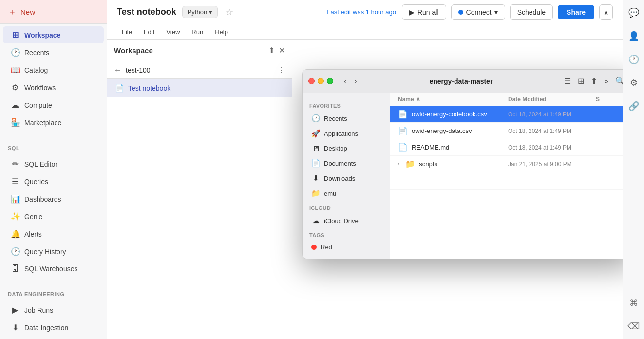  What do you see at coordinates (606, 12) in the screenshot?
I see `topbar-more-button: ∧` at bounding box center [606, 12].